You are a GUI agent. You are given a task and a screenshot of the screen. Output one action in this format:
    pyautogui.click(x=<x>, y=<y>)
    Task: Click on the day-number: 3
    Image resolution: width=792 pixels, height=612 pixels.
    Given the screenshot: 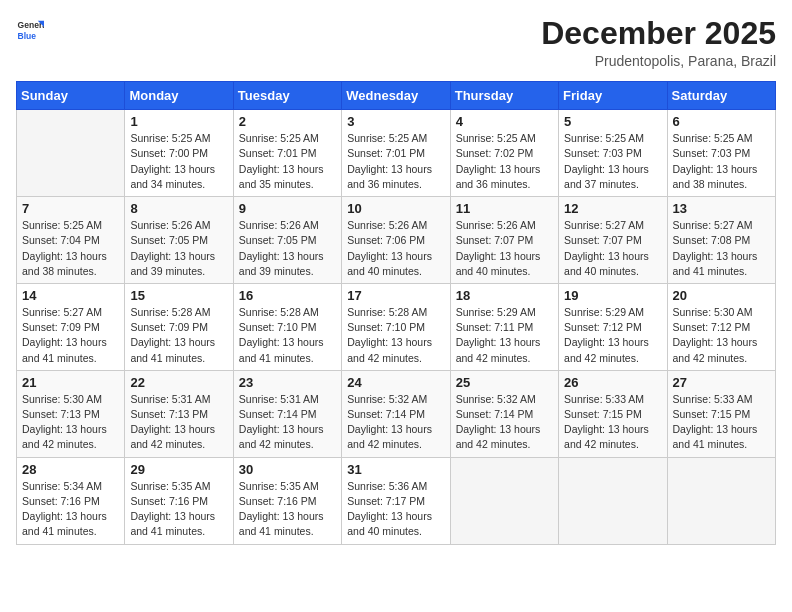 What is the action you would take?
    pyautogui.click(x=396, y=122)
    